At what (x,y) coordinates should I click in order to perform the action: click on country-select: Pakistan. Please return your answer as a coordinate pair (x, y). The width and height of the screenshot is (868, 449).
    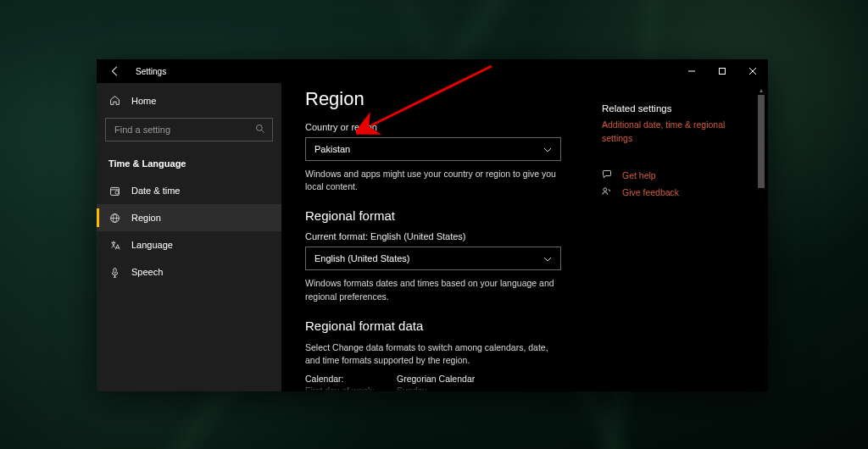
    Looking at the image, I should click on (433, 149).